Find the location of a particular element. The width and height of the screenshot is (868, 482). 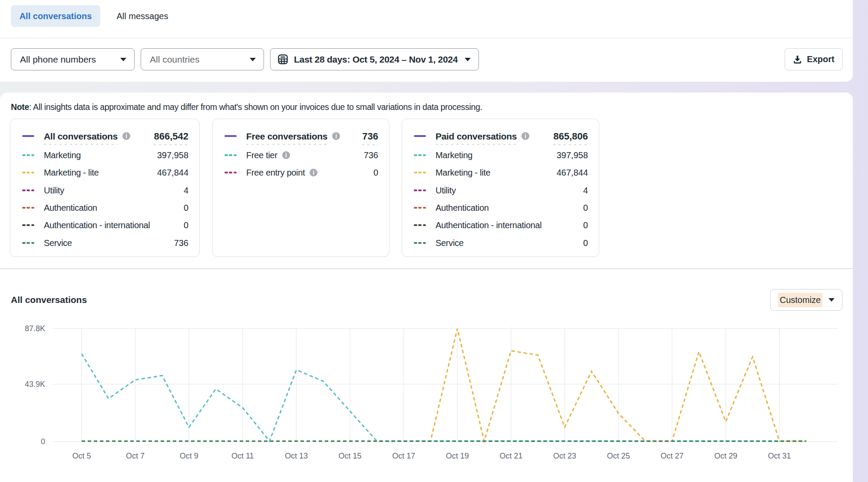

svg-text: Oct 11 is located at coordinates (243, 456).